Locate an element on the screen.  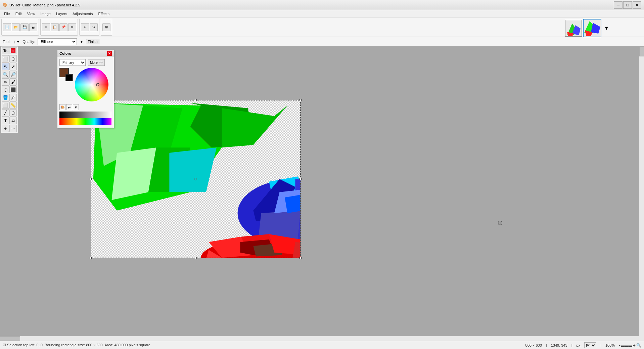
tool-row-1: ⬜ ⬡ is located at coordinates (9, 59).